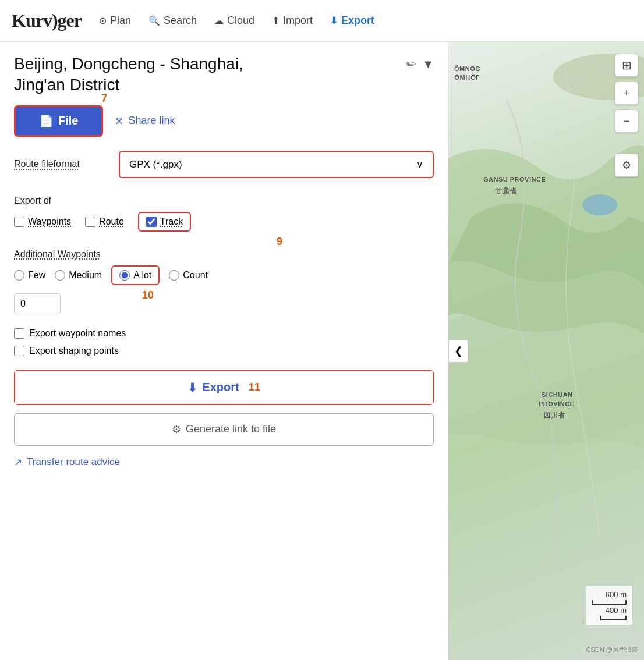 This screenshot has width=644, height=660. What do you see at coordinates (196, 275) in the screenshot?
I see `count-label: Count` at bounding box center [196, 275].